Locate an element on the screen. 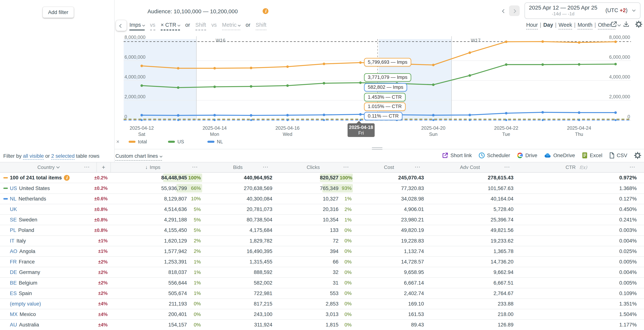 The height and width of the screenshot is (330, 644). table-row: ES Spain ±2% 505,674 1% 722,981 553 0% 2… is located at coordinates (322, 293).